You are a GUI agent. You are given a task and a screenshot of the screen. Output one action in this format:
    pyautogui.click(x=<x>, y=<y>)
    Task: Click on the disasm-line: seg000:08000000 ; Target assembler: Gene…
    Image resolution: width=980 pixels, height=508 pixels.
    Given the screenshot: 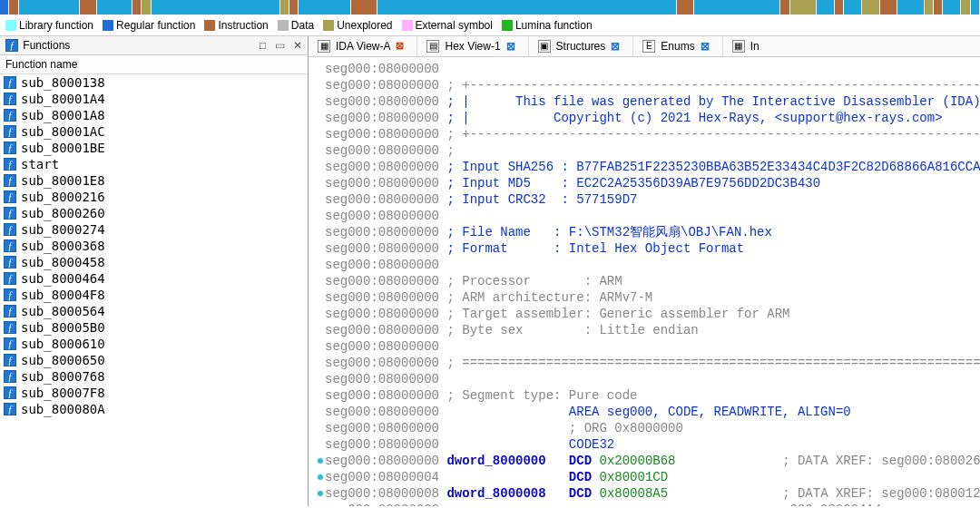 What is the action you would take?
    pyautogui.click(x=644, y=314)
    